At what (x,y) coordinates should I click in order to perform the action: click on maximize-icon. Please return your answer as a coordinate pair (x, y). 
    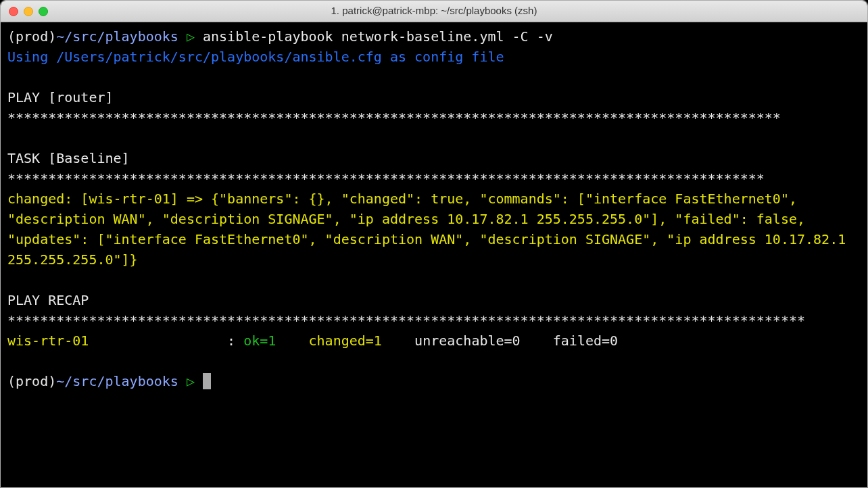
    Looking at the image, I should click on (43, 11).